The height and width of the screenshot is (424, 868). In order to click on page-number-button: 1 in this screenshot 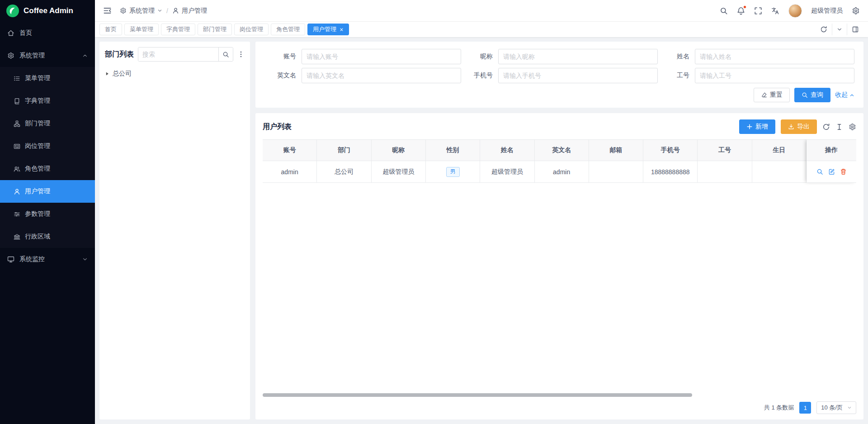, I will do `click(805, 408)`.